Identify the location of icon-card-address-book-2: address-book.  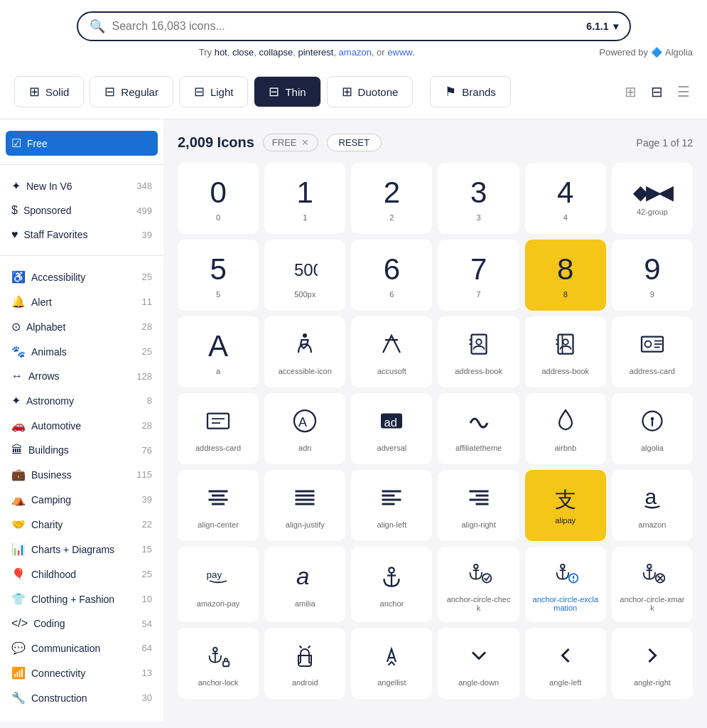
(566, 352).